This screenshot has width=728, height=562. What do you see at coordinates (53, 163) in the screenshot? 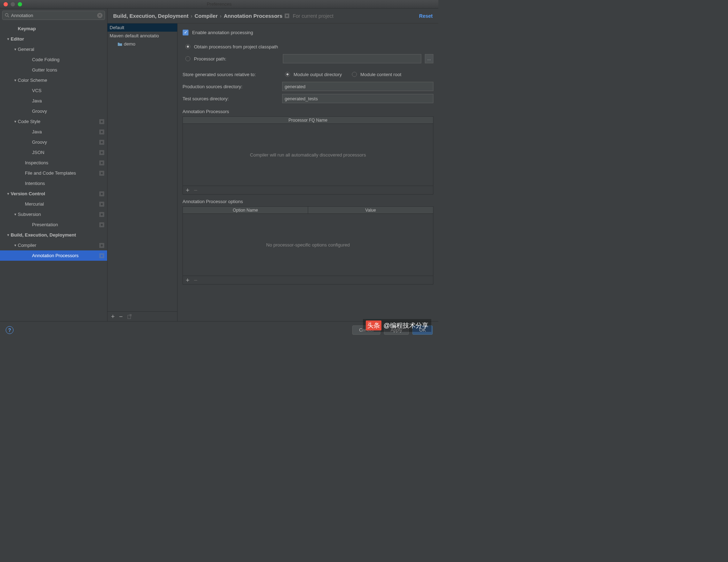
I see `sidebar-item-inspections: Inspections` at bounding box center [53, 163].